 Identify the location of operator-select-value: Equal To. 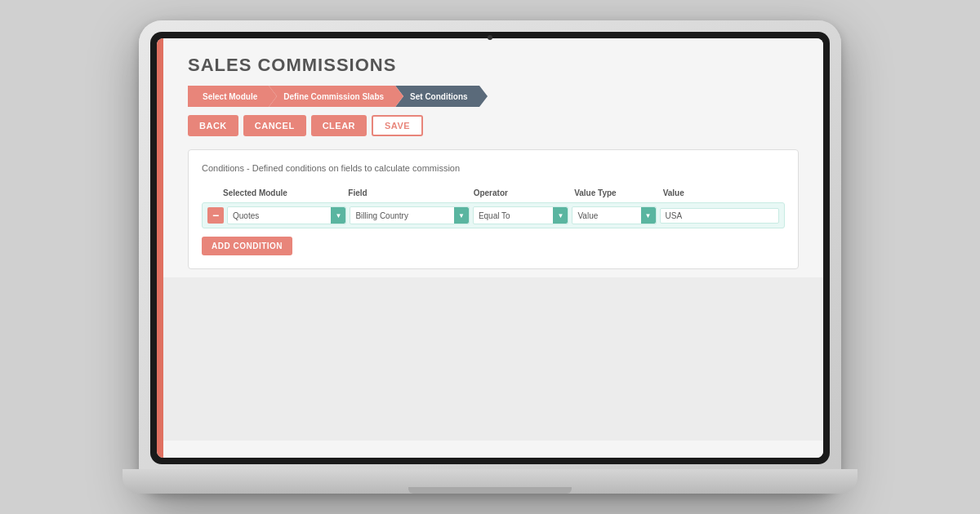
(514, 215).